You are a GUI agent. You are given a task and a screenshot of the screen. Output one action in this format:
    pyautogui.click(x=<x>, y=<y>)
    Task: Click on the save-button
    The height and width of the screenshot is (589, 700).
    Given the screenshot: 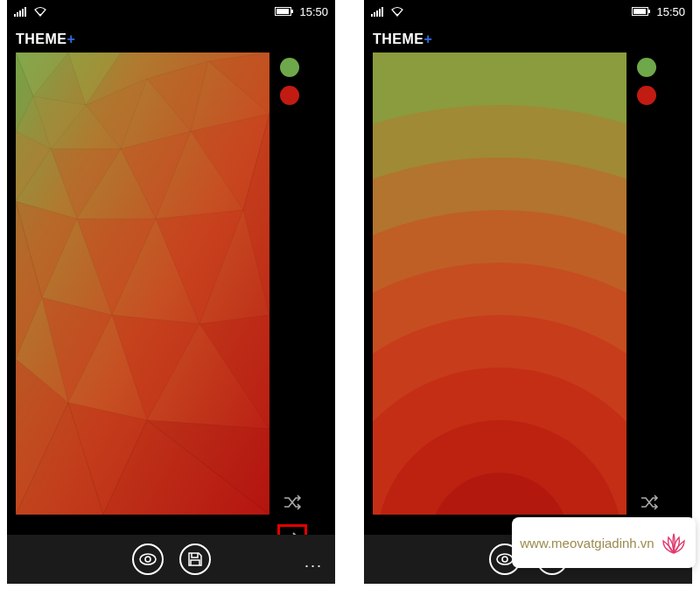 What is the action you would take?
    pyautogui.click(x=195, y=559)
    